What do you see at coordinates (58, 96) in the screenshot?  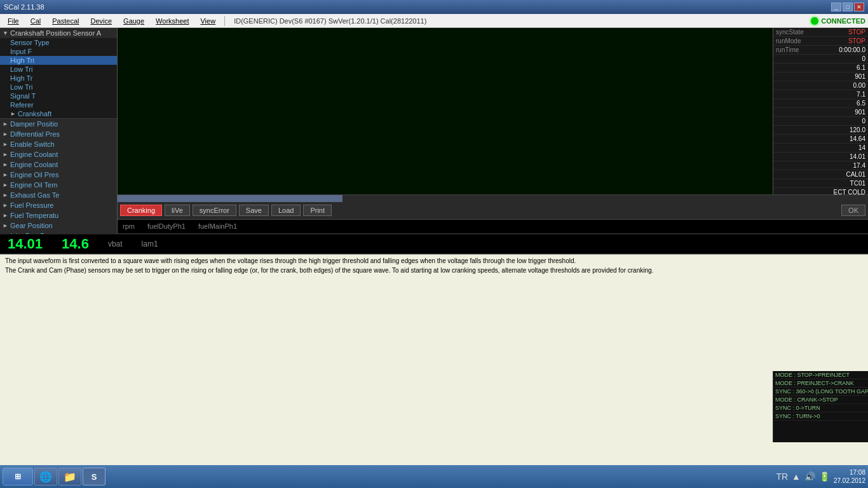 I see `tree-signal-t: Signal T` at bounding box center [58, 96].